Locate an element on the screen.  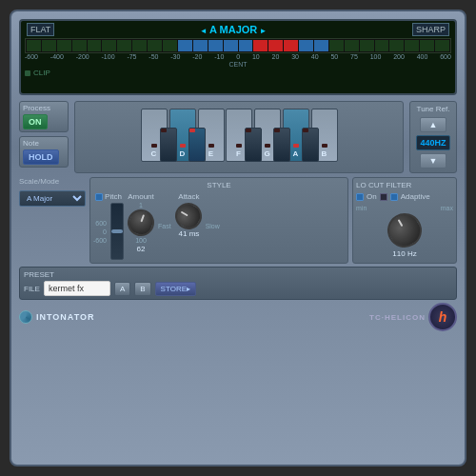
preset-store-btn: STORE▸ is located at coordinates (175, 289).